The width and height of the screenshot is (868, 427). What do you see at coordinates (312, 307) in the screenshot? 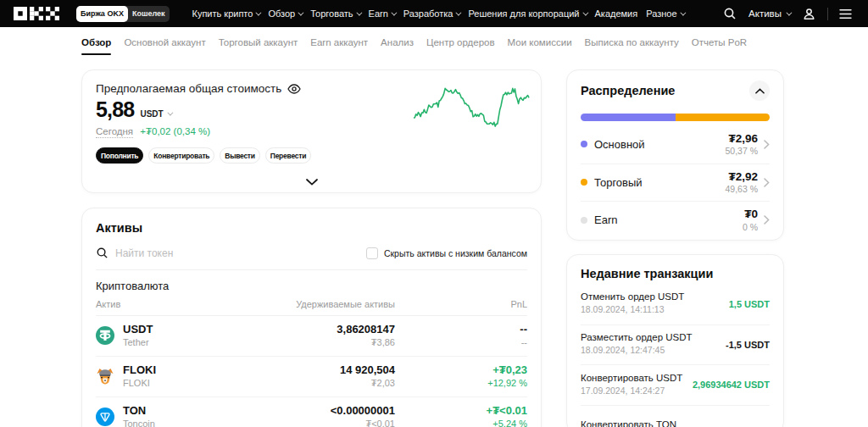
I see `assets-table-header: Актив Удерживаемые активы PnL` at bounding box center [312, 307].